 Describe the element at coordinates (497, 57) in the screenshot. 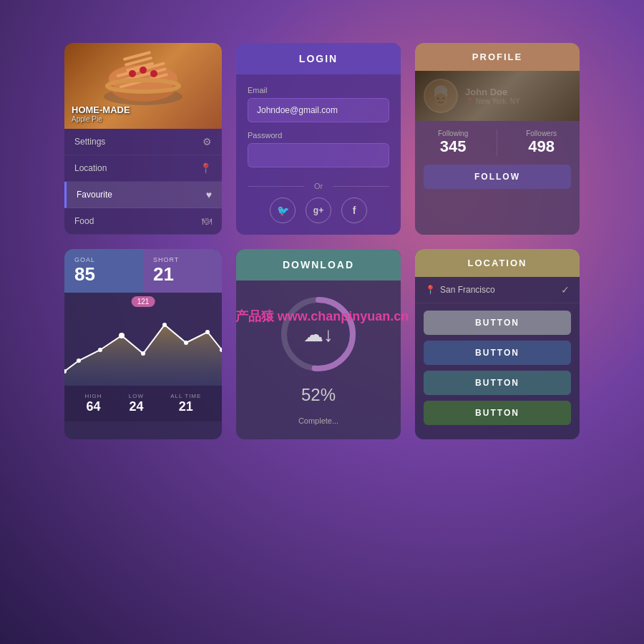

I see `profile-header: PROFILE` at that location.